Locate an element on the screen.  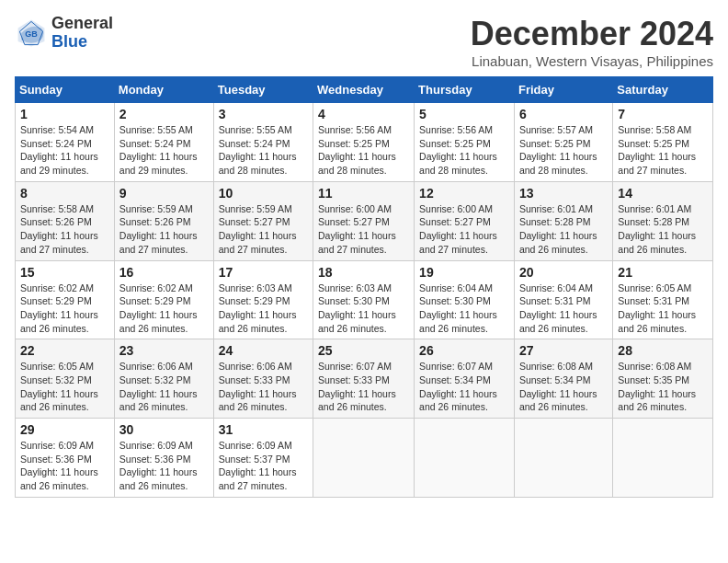
calendar-cell: 15Sunrise: 6:02 AM Sunset: 5:29 PM Dayli… is located at coordinates (65, 300).